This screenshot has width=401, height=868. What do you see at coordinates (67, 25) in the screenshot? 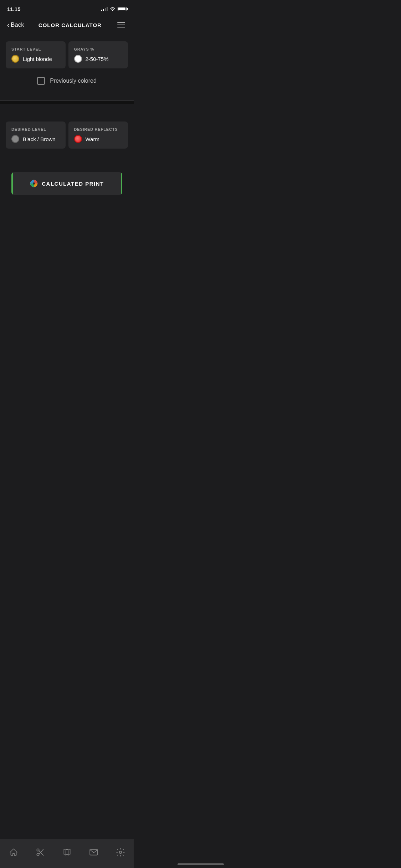
I see `nav-bar: ‹ Back COLOR CALCULATOR` at bounding box center [67, 25].